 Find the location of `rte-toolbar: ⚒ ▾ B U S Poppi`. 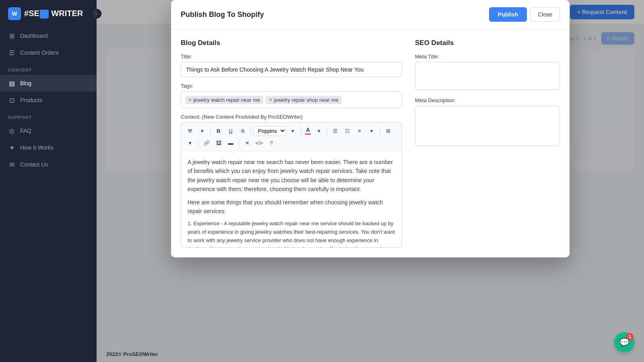

rte-toolbar: ⚒ ▾ B U S Poppi is located at coordinates (291, 137).